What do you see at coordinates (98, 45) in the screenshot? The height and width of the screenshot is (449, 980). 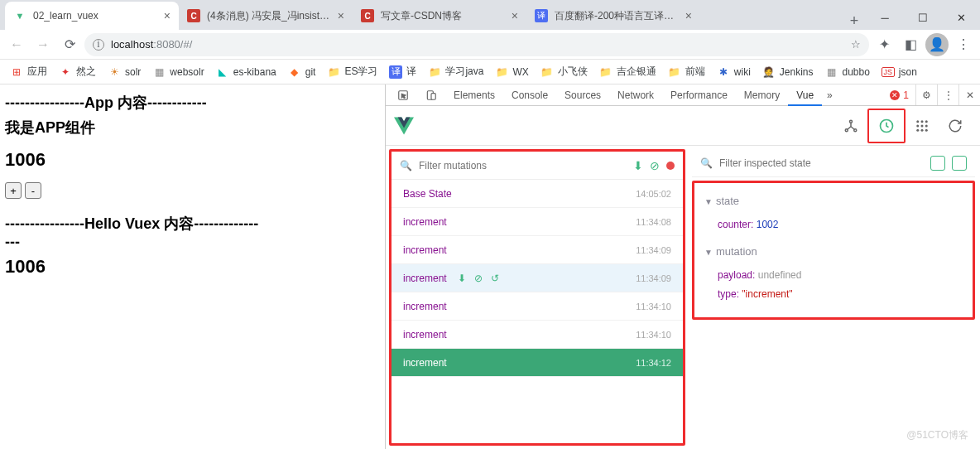 I see `site-info-icon: i` at bounding box center [98, 45].